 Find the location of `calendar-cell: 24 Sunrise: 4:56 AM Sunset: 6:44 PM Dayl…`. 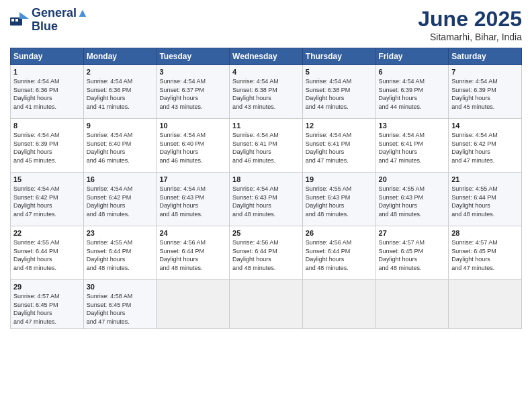

calendar-cell: 24 Sunrise: 4:56 AM Sunset: 6:44 PM Dayl… is located at coordinates (193, 253).